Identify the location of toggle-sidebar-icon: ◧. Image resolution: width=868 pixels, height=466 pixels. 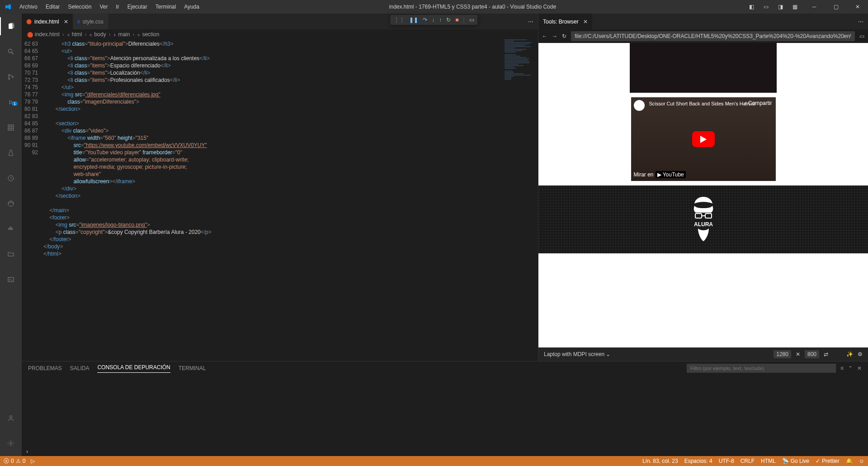
(751, 7).